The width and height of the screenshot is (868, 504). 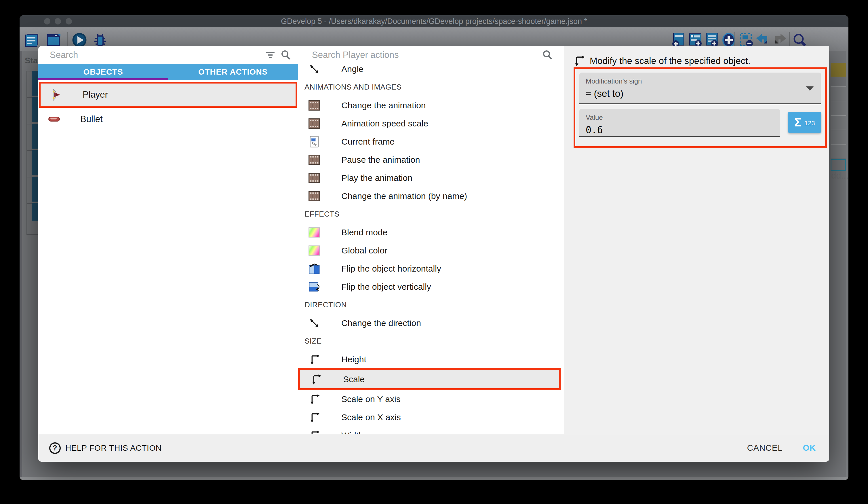 I want to click on filter-icon, so click(x=270, y=55).